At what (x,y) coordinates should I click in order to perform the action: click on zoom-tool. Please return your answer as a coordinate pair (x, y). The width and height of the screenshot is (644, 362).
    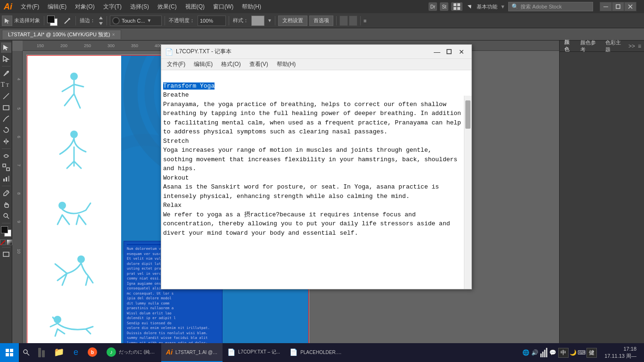
    Looking at the image, I should click on (6, 216).